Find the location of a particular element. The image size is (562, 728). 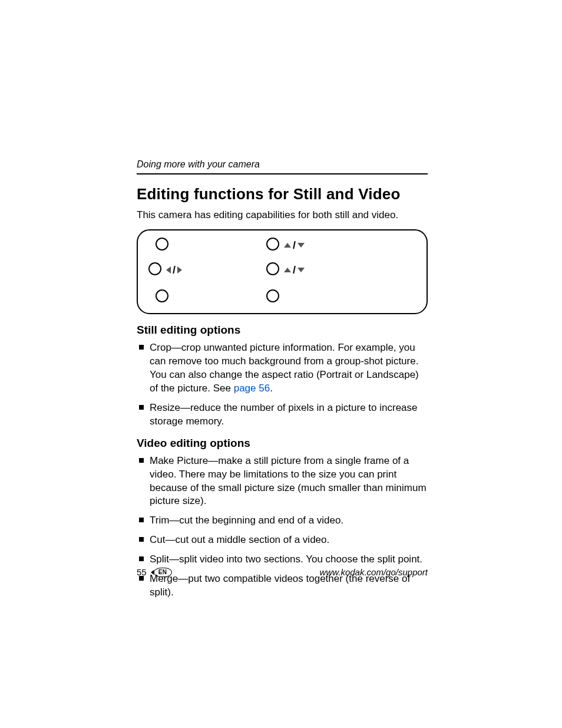

list-text: Resize—reduce the number of pixels in a … is located at coordinates (284, 414).